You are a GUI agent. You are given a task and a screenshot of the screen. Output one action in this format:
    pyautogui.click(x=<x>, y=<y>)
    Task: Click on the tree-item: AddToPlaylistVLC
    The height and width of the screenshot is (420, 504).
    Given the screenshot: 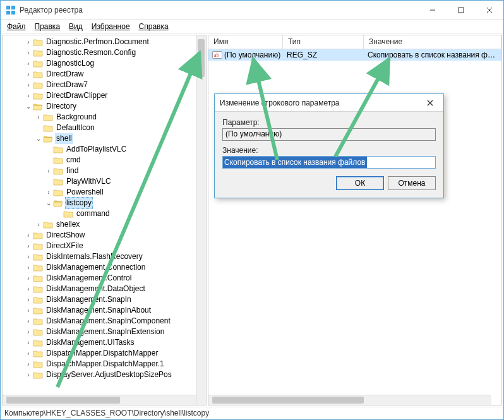 What is the action you would take?
    pyautogui.click(x=105, y=149)
    